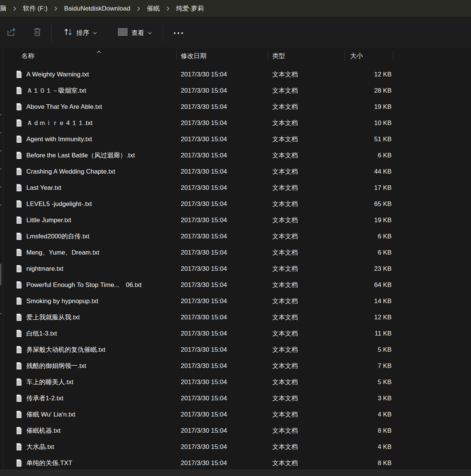  What do you see at coordinates (59, 123) in the screenshot?
I see `file-name: Ａｄｍｉｒｅ４１１.txt` at bounding box center [59, 123].